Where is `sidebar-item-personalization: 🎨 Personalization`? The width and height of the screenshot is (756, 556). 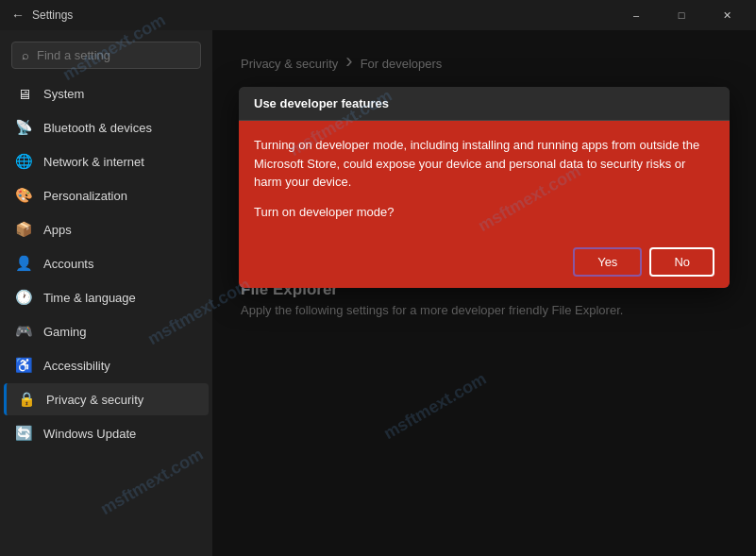 sidebar-item-personalization: 🎨 Personalization is located at coordinates (106, 195).